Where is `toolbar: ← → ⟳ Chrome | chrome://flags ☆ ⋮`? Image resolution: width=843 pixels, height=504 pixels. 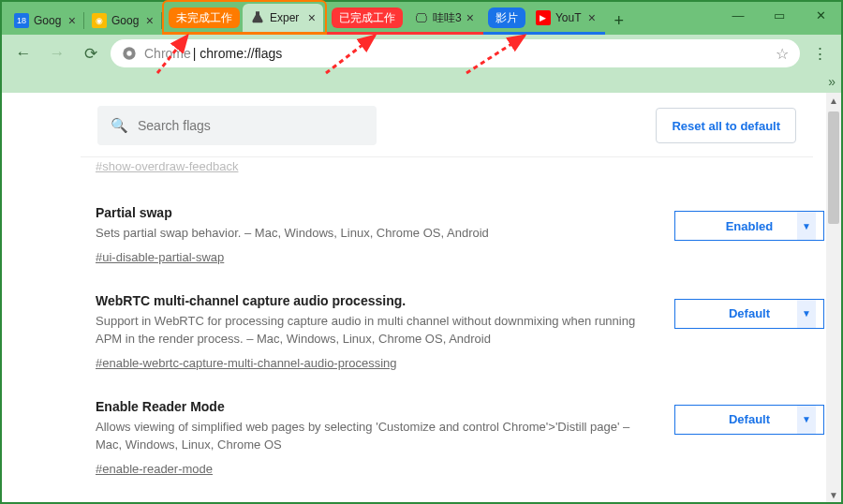 toolbar: ← → ⟳ Chrome | chrome://flags ☆ ⋮ is located at coordinates (422, 53).